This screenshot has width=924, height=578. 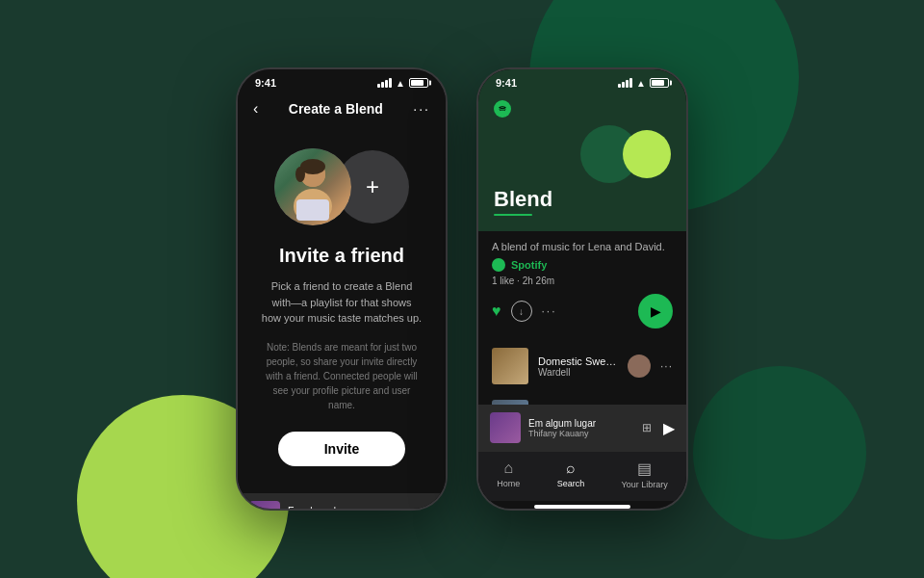 What do you see at coordinates (581, 434) in the screenshot?
I see `mini-track-artist-2: Thifany Kauany` at bounding box center [581, 434].